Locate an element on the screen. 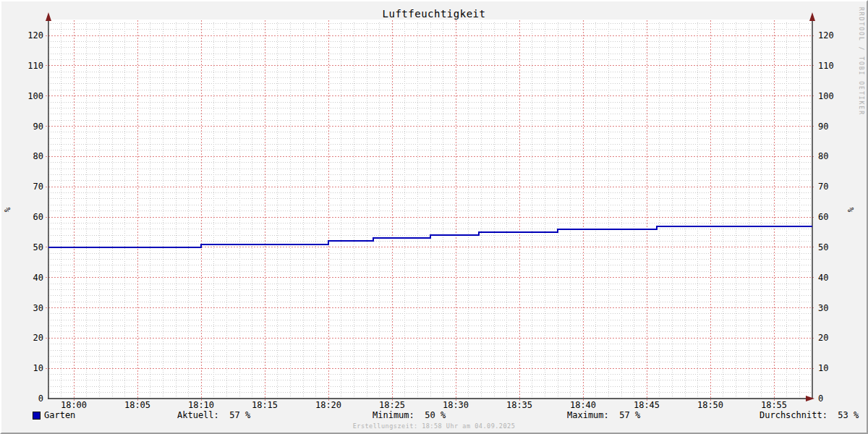 The width and height of the screenshot is (868, 434). x-tick-label: 18:45 is located at coordinates (647, 405).